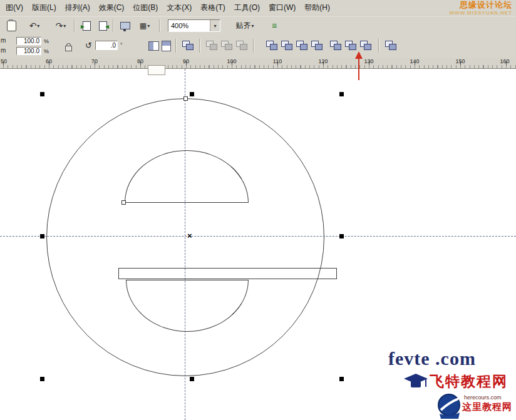  I want to click on scale-lock-button, so click(68, 46).